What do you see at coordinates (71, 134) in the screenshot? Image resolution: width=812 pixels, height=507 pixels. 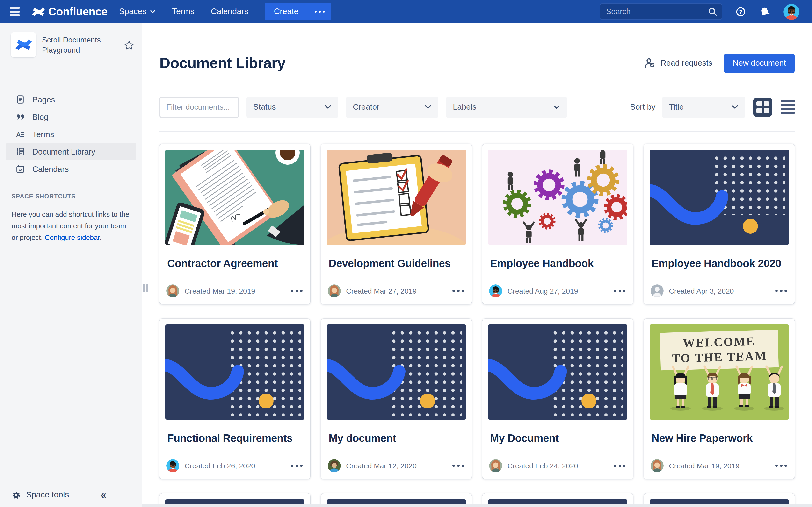 I see `sidebar-nav: Pages Blog A Terms` at bounding box center [71, 134].